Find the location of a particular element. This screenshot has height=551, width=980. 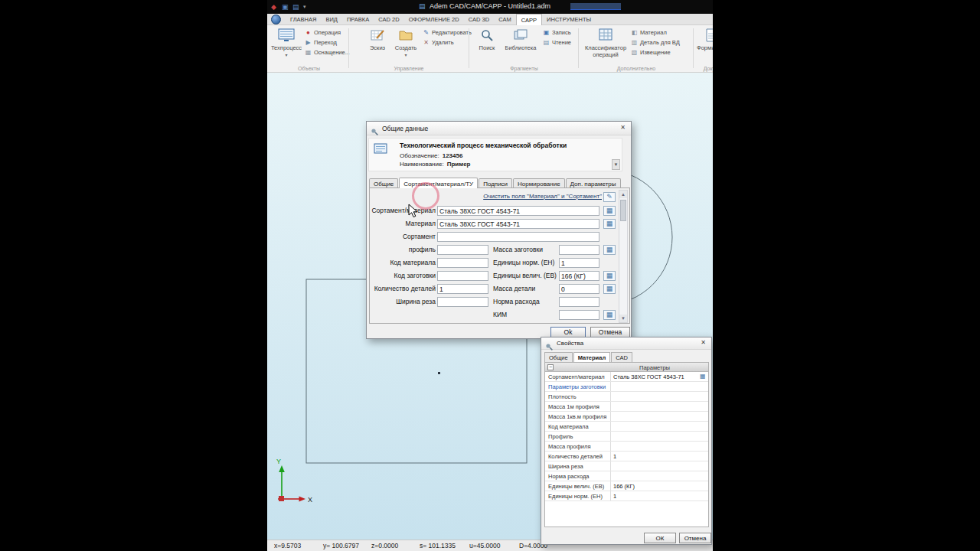

blank-parameters-link: Параметры заготовки is located at coordinates (577, 387).